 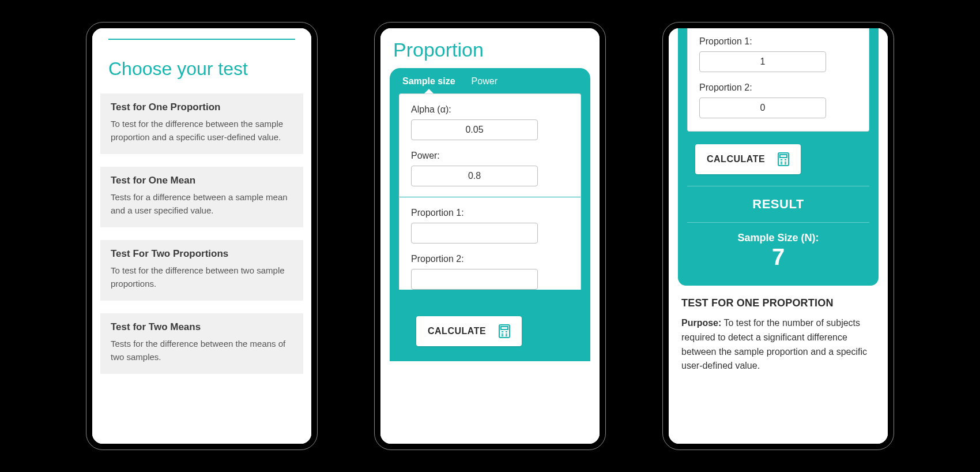 I want to click on test-card-desc: Tests for the difference between the mea…, so click(x=202, y=351).